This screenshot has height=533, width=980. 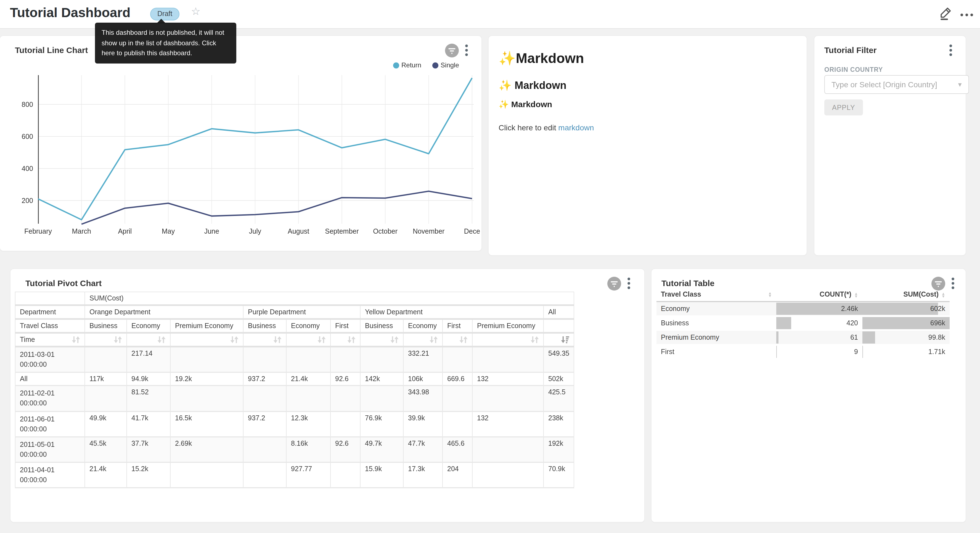 What do you see at coordinates (716, 337) in the screenshot?
I see `cell-travel-class: Premium Economy` at bounding box center [716, 337].